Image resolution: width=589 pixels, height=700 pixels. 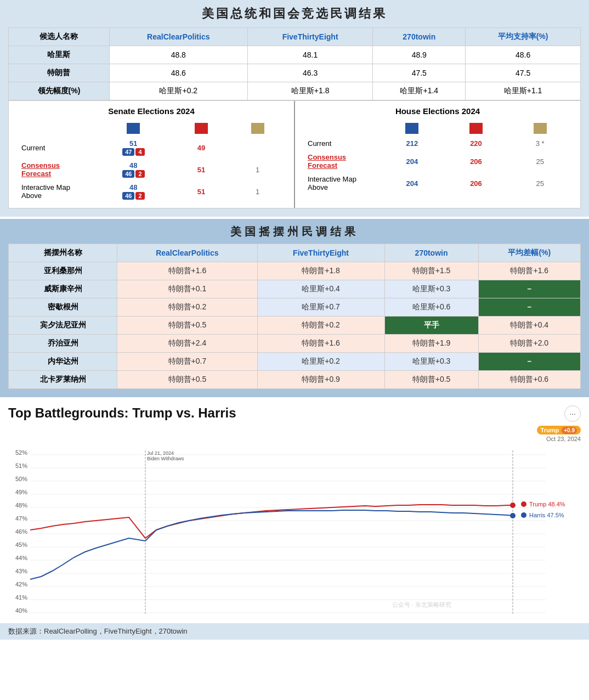 What do you see at coordinates (529, 253) in the screenshot?
I see `swing-header-4: 平均差幅(%)` at bounding box center [529, 253].